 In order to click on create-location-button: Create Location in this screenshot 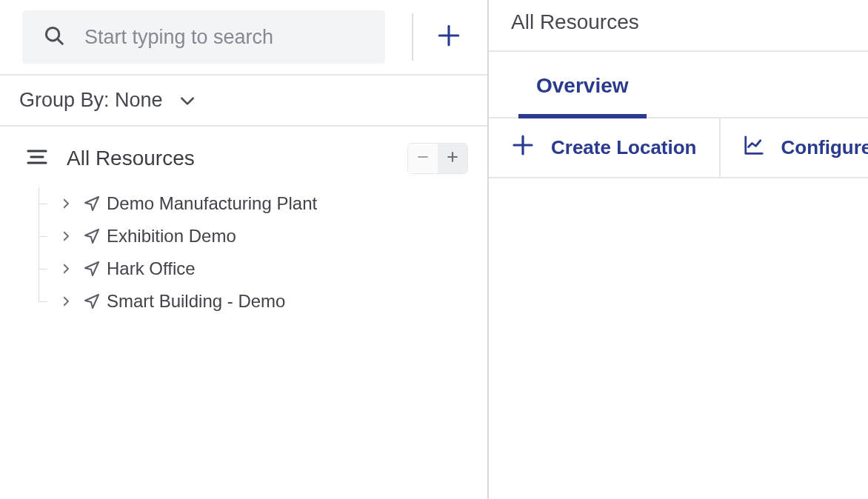, I will do `click(604, 148)`.